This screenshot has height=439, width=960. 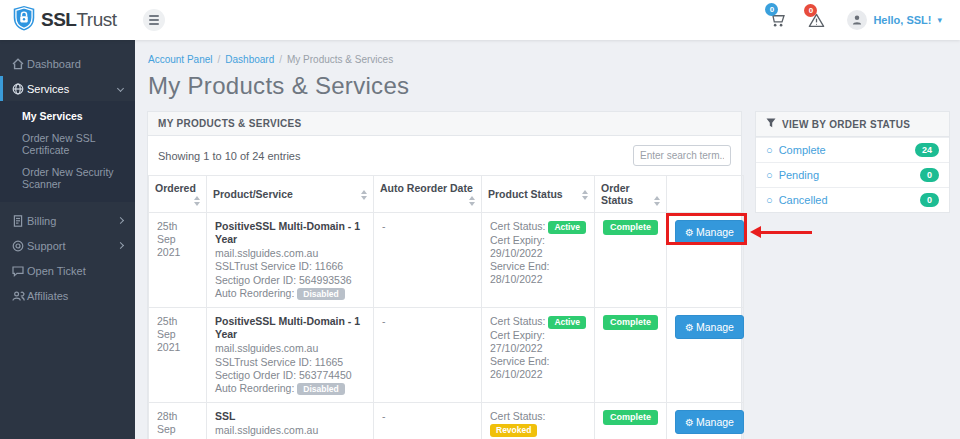 I want to click on product-cell: SSL mail.sslguides.com.au SSLTrust Servi…, so click(x=290, y=421).